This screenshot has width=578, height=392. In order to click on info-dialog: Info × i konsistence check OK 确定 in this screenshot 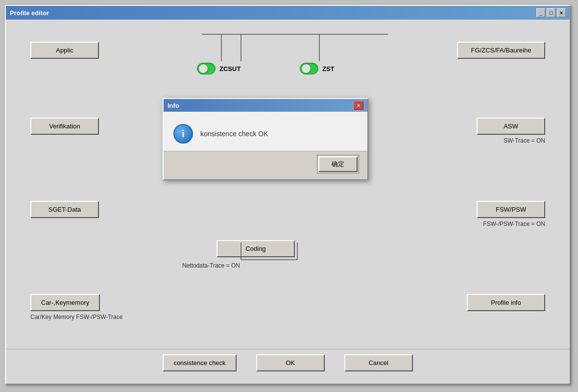, I will do `click(265, 139)`.